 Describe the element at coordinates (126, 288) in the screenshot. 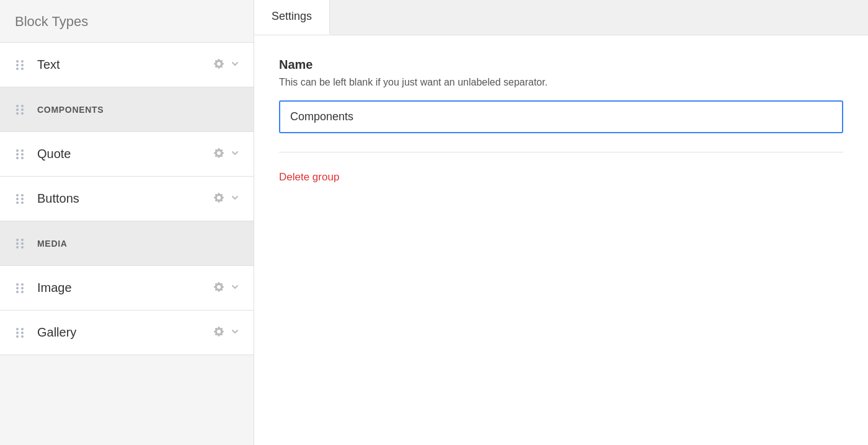

I see `sidebar-item-image: Image` at that location.